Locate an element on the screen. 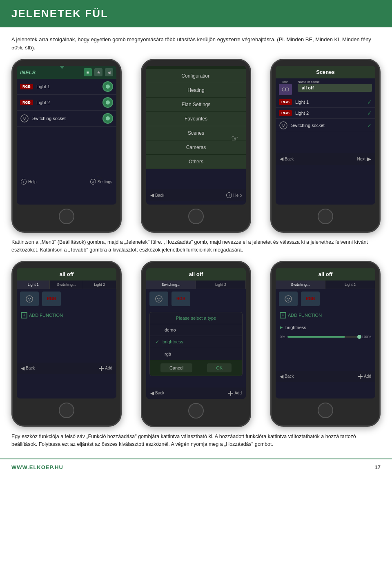  phone-5-screen: all off Switching... Light 2 is located at coordinates (196, 333).